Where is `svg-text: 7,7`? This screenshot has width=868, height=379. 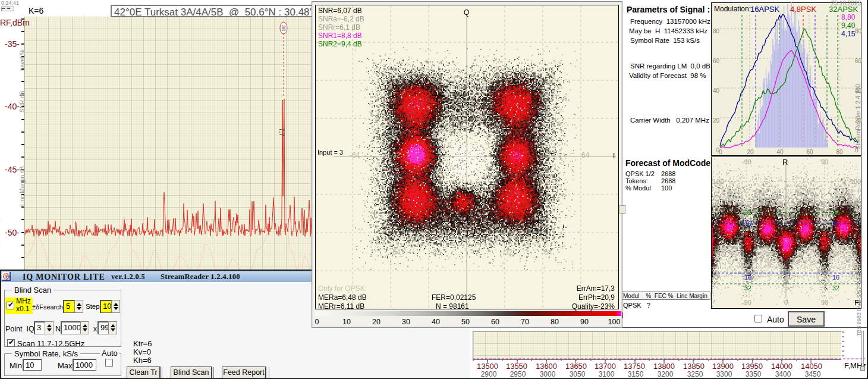 svg-text: 7,7 is located at coordinates (282, 132).